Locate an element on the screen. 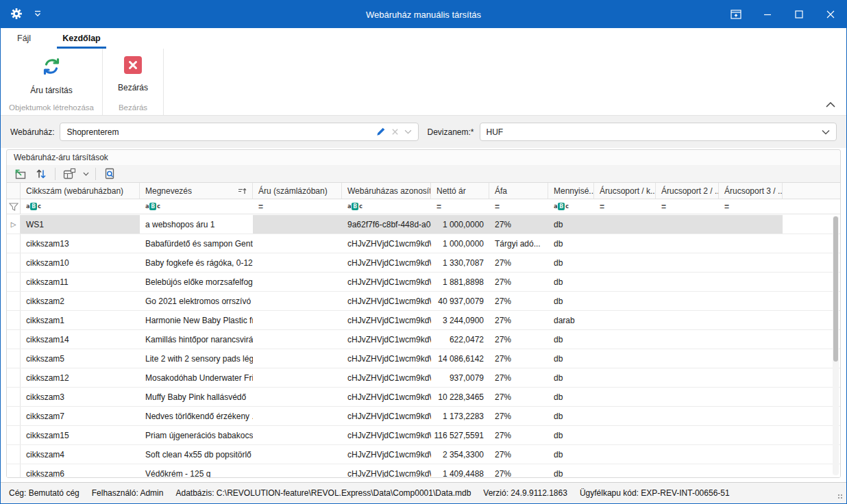 Image resolution: width=847 pixels, height=504 pixels. table-row: cikkszam3Muffy Baby Pink hallásvédőcHJvZ… is located at coordinates (424, 397).